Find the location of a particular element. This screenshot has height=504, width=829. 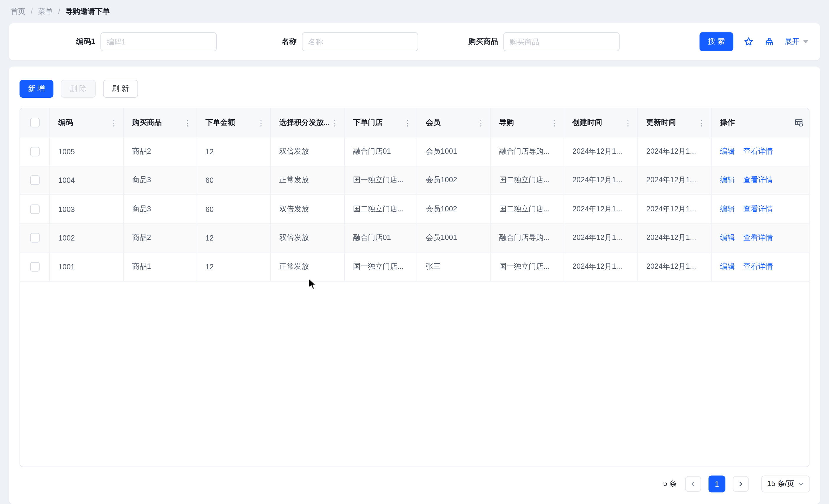

header-checkbox-cell is located at coordinates (35, 122).